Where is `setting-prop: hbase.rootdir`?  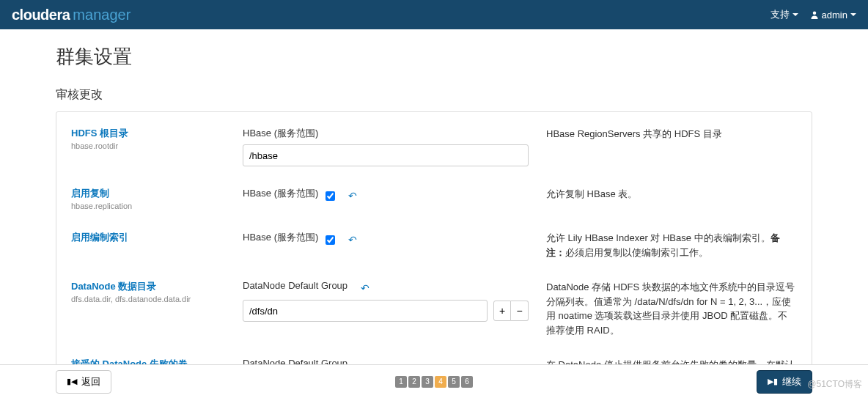
setting-prop: hbase.rootdir is located at coordinates (148, 146).